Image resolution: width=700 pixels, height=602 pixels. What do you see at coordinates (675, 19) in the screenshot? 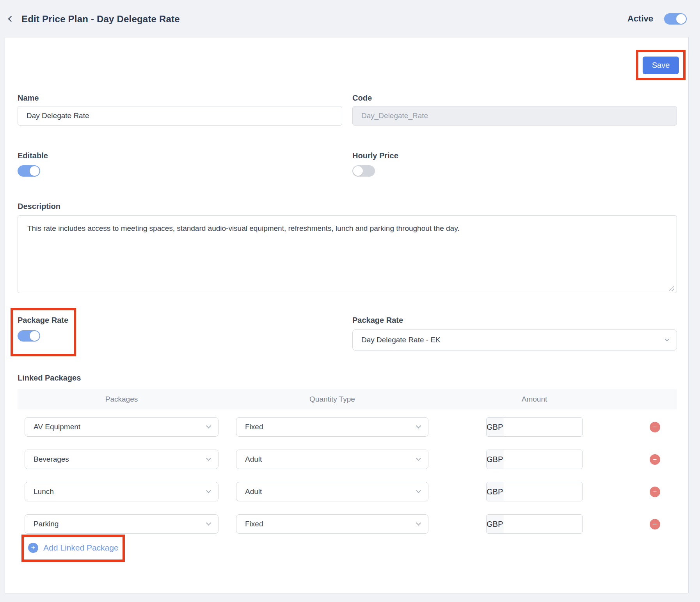
I see `active-toggle` at bounding box center [675, 19].